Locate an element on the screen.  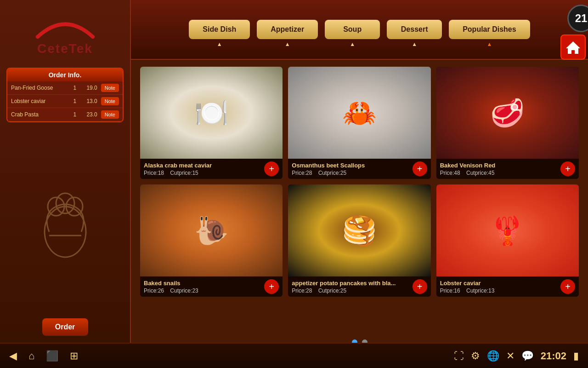
browser-icon: 🌐 is located at coordinates (493, 356).